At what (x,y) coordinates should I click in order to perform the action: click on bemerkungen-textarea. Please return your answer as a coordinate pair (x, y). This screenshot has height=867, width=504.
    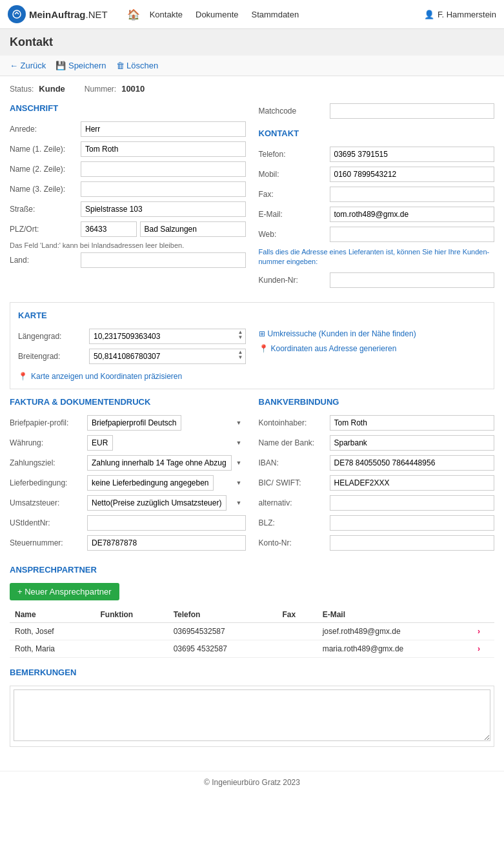
    Looking at the image, I should click on (252, 715).